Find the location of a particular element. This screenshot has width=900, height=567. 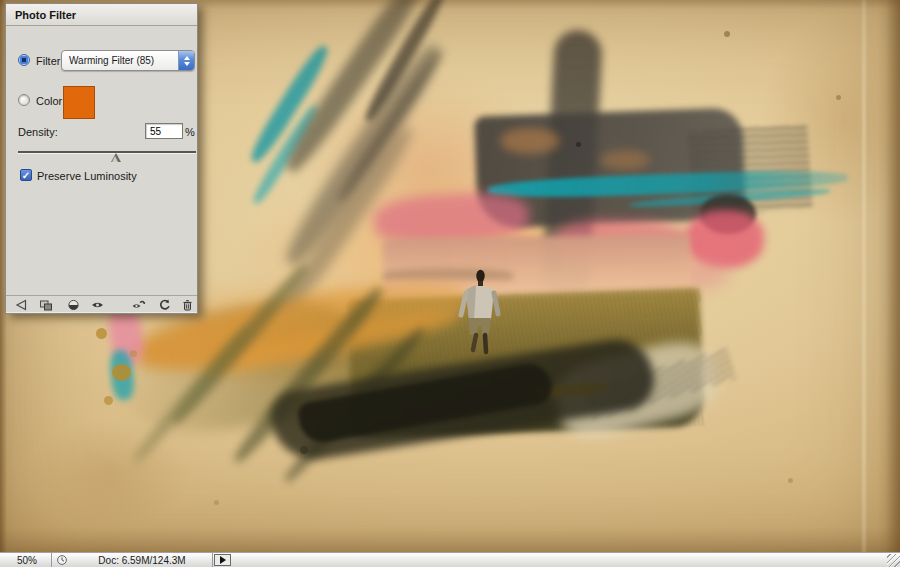

reset-adjustment-icon is located at coordinates (164, 305).